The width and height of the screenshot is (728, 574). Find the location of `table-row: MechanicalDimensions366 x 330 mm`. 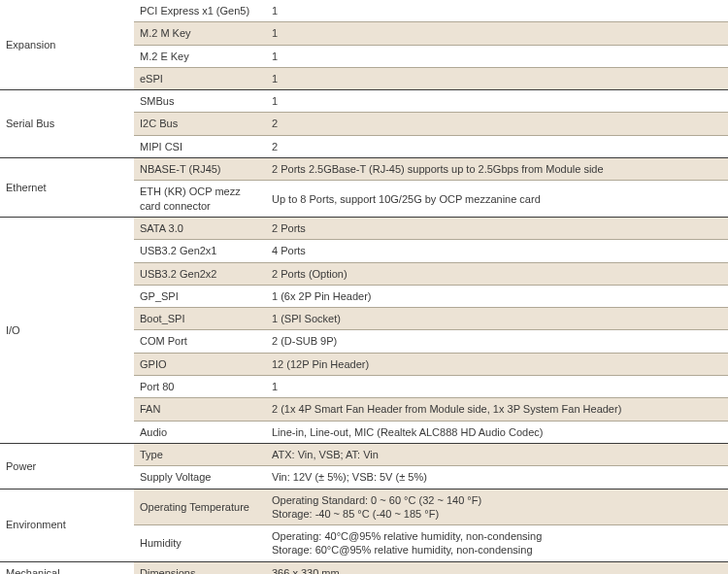

table-row: MechanicalDimensions366 x 330 mm is located at coordinates (364, 567).